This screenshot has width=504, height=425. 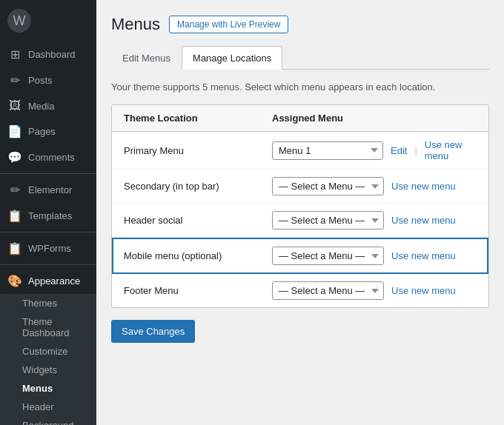 What do you see at coordinates (42, 132) in the screenshot?
I see `sidebar-item-label: Pages` at bounding box center [42, 132].